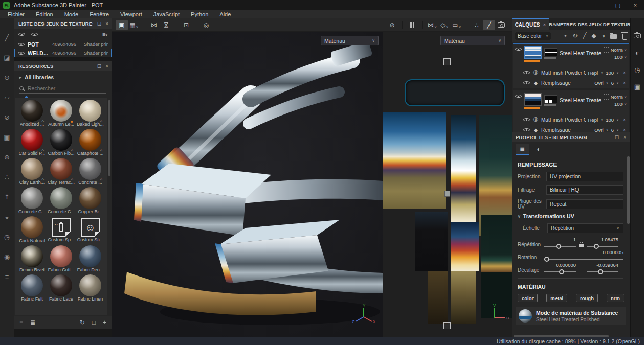 This screenshot has width=644, height=345. Describe the element at coordinates (614, 36) in the screenshot. I see `add-folder-button` at that location.